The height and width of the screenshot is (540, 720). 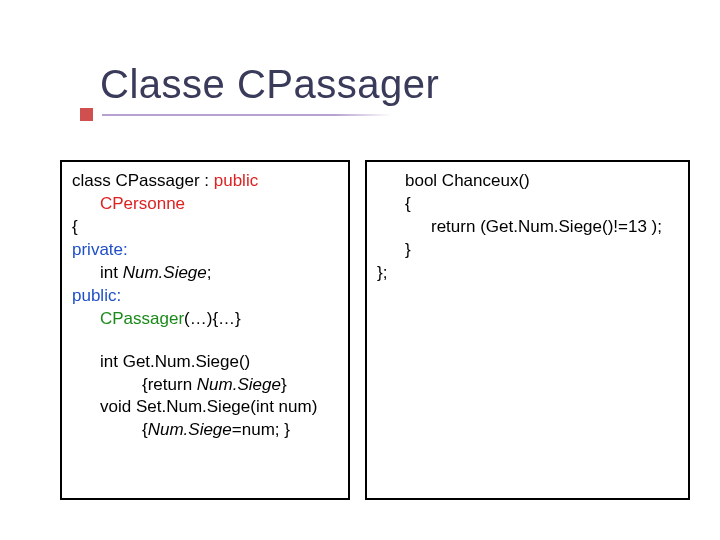 What do you see at coordinates (205, 341) in the screenshot?
I see `blank-line` at bounding box center [205, 341].